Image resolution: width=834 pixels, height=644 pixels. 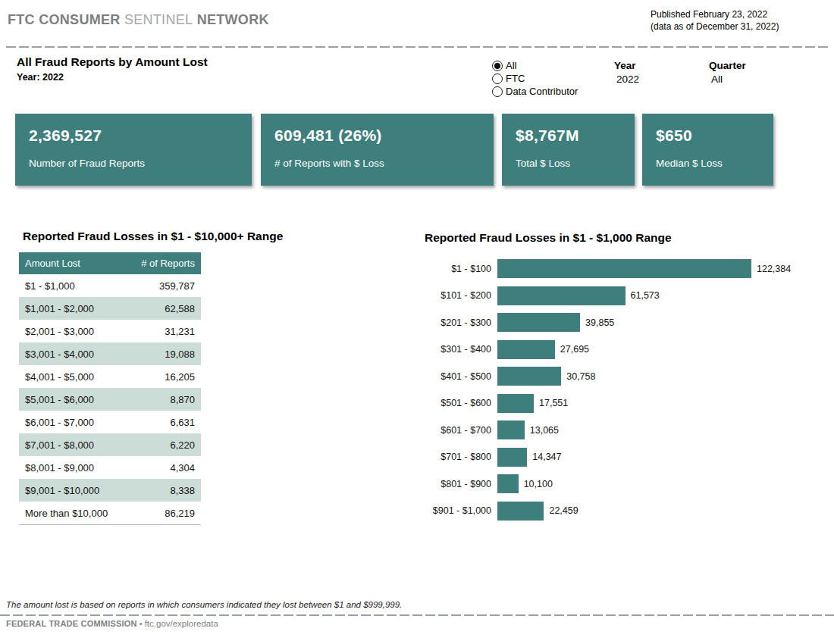 I want to click on radio-option-ftc: FTC, so click(x=535, y=79).